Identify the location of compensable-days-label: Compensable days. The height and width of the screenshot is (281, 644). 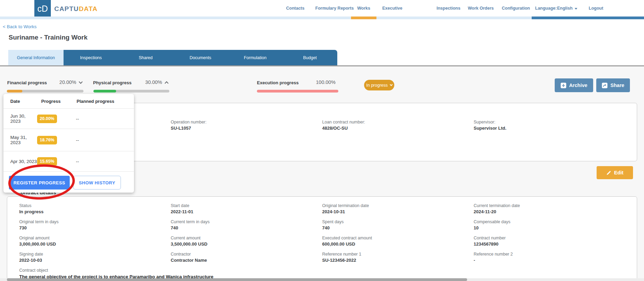
(550, 222).